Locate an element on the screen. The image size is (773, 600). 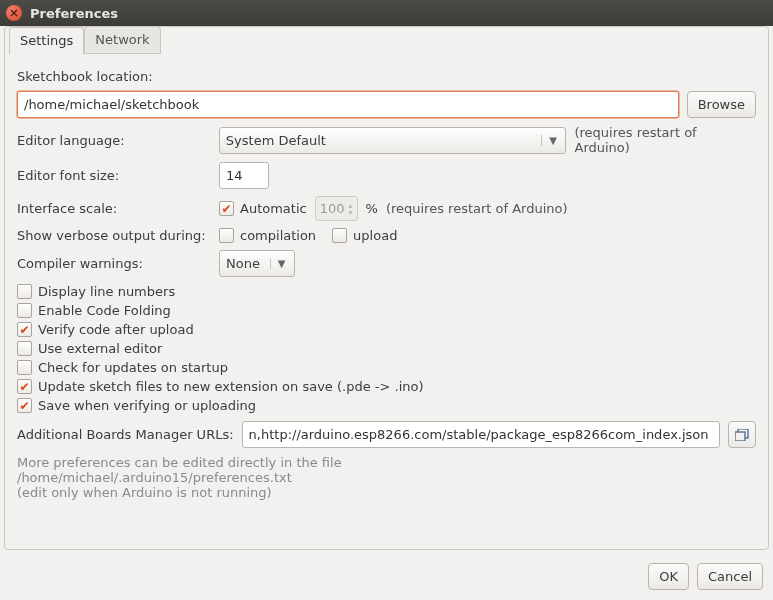
display-line-numbers-checkbox: Display line numbers is located at coordinates (96, 292).